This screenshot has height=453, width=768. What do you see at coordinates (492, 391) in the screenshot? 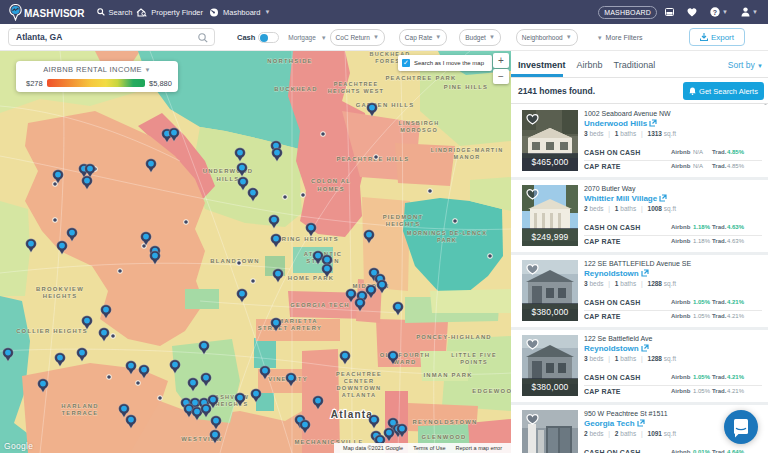
I see `svg-text: EDGEWOOD` at bounding box center [492, 391].